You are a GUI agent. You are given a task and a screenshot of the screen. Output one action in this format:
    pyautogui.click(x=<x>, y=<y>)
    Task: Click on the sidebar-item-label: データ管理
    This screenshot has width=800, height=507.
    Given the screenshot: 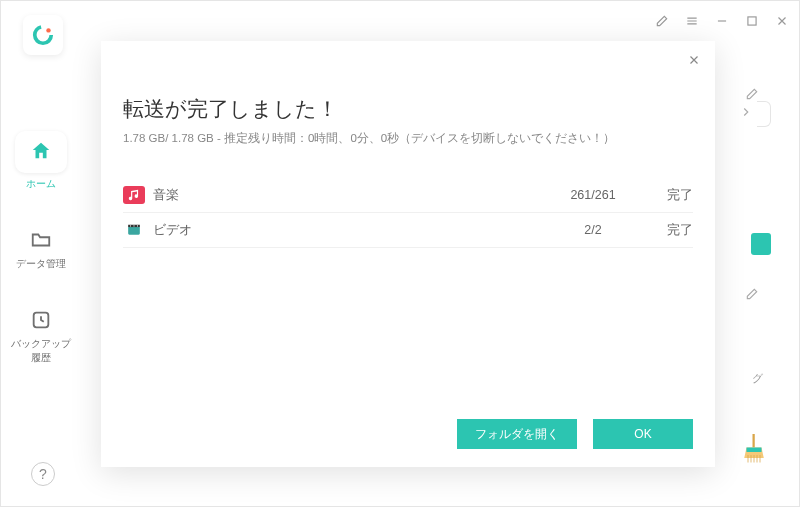 What is the action you would take?
    pyautogui.click(x=41, y=264)
    